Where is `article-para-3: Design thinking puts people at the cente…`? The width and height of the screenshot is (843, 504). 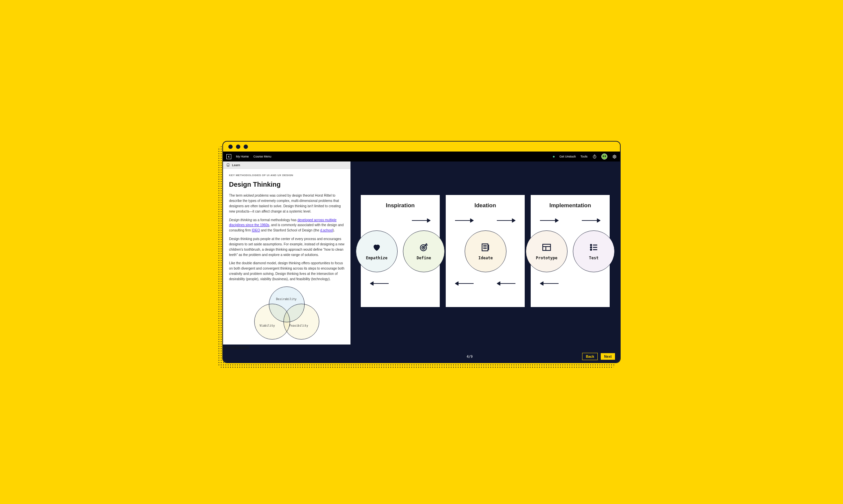 article-para-3: Design thinking puts people at the cente… is located at coordinates (287, 247).